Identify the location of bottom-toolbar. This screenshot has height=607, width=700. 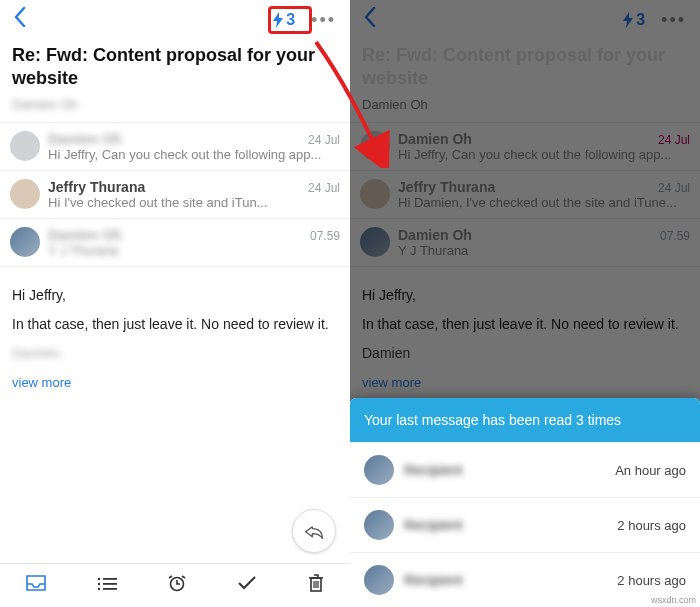
(175, 585).